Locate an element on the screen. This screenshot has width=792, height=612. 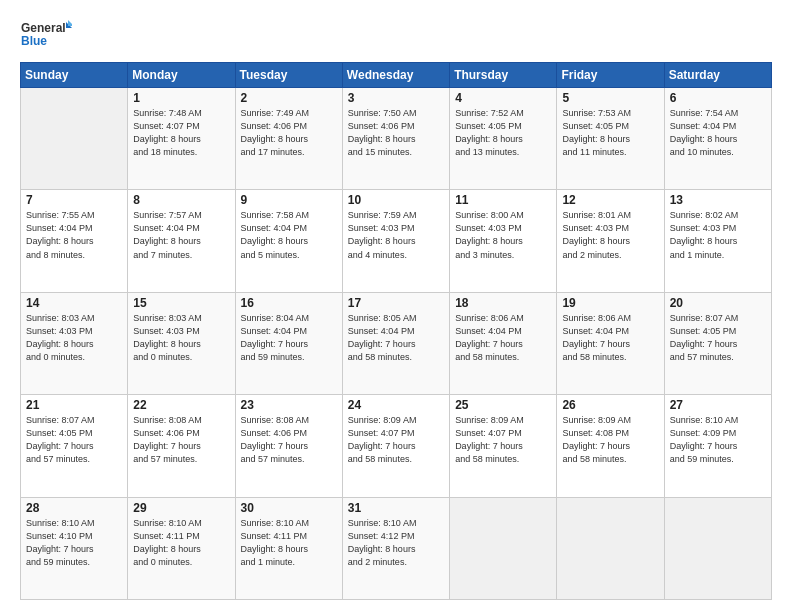
day-detail: Sunrise: 8:09 AM Sunset: 4:08 PM Dayligh… is located at coordinates (610, 440).